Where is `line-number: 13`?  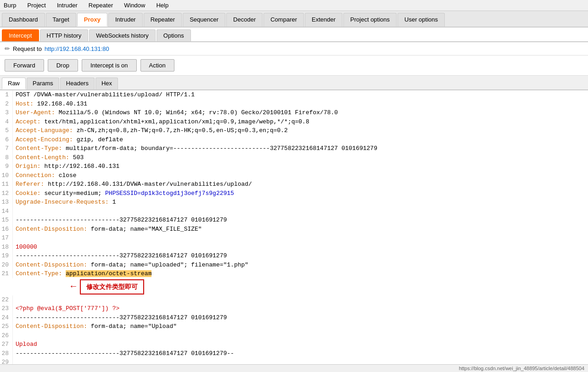
line-number: 13 is located at coordinates (6, 202).